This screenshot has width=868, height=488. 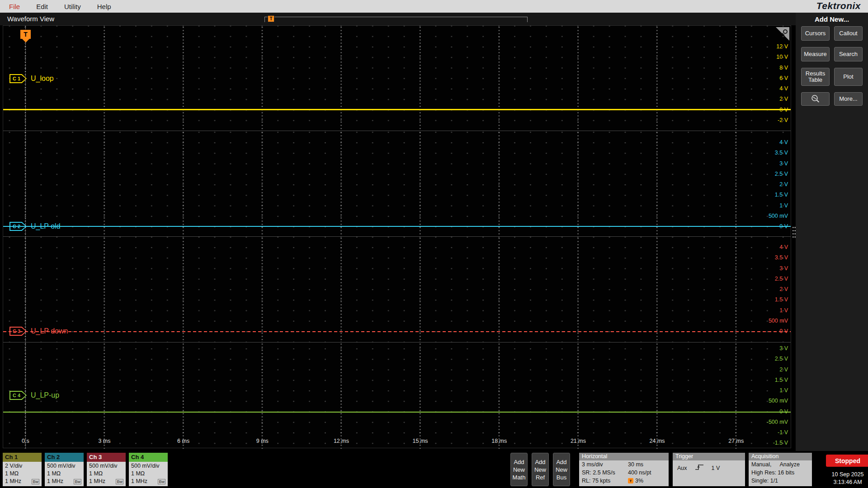 What do you see at coordinates (847, 479) in the screenshot?
I see `date-time: 10 Sep 2025 3:13:46 AM` at bounding box center [847, 479].